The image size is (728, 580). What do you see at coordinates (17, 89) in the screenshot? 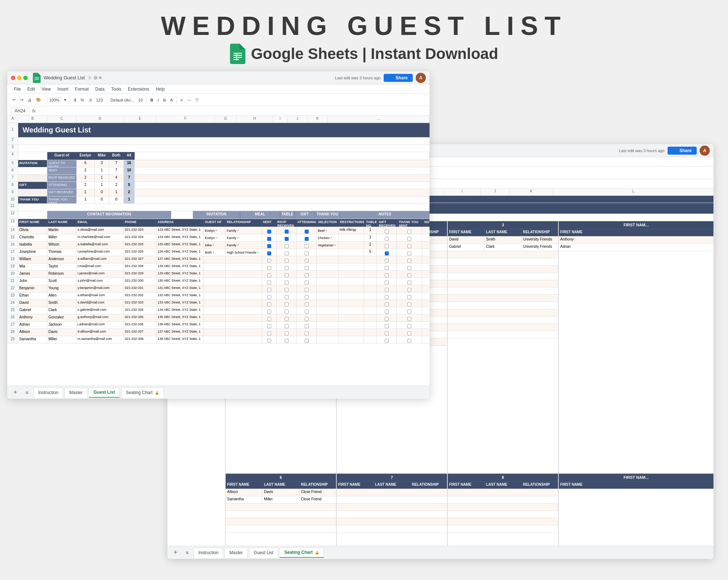
I see `guest-menu-file: File` at bounding box center [17, 89].